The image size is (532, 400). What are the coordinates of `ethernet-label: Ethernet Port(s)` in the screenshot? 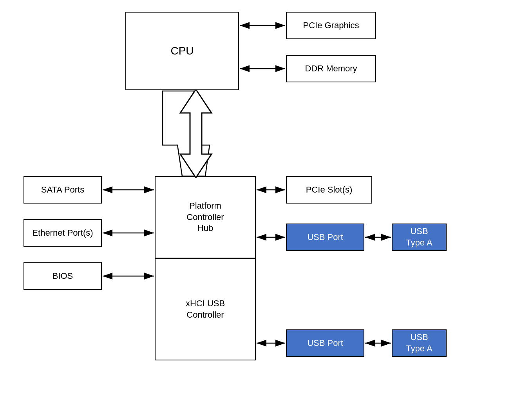 It's located at (63, 233).